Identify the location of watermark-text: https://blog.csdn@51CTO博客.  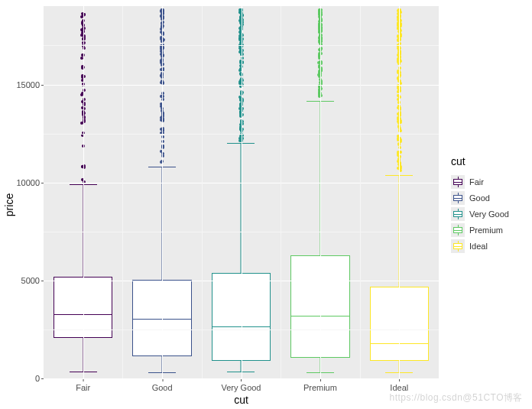
(456, 398).